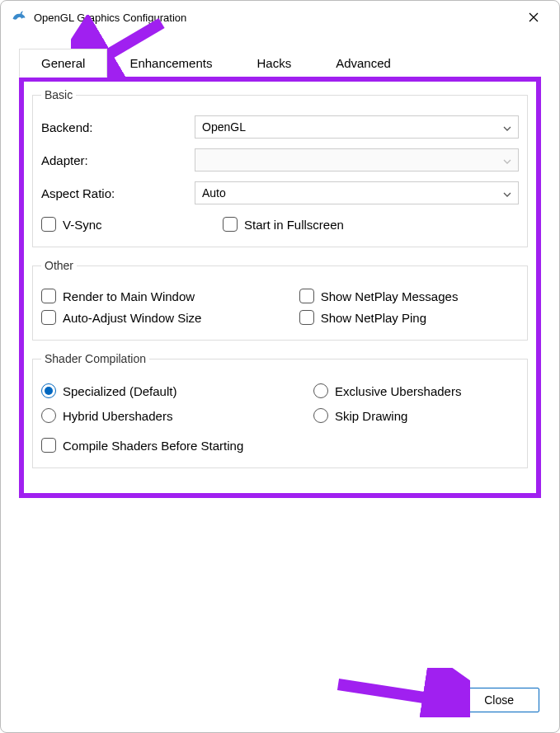  I want to click on backend-label: Backend:, so click(118, 127).